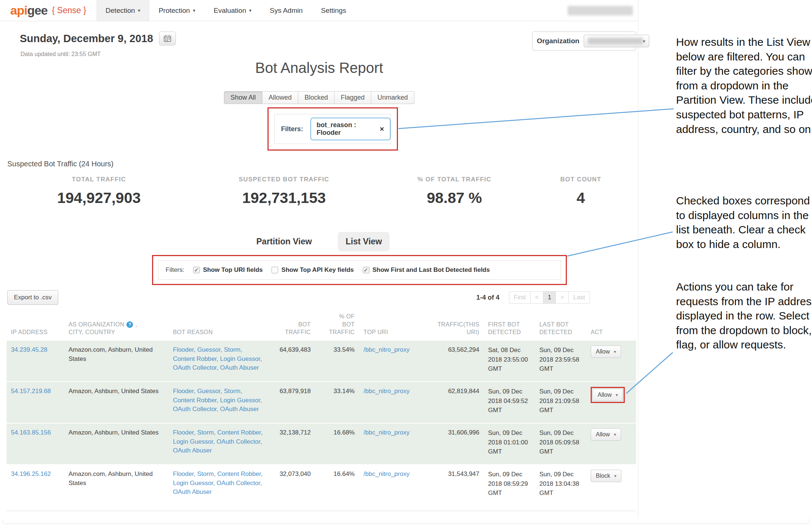 The image size is (812, 525). What do you see at coordinates (69, 10) in the screenshot?
I see `sense-wordmark: { Sense }` at bounding box center [69, 10].